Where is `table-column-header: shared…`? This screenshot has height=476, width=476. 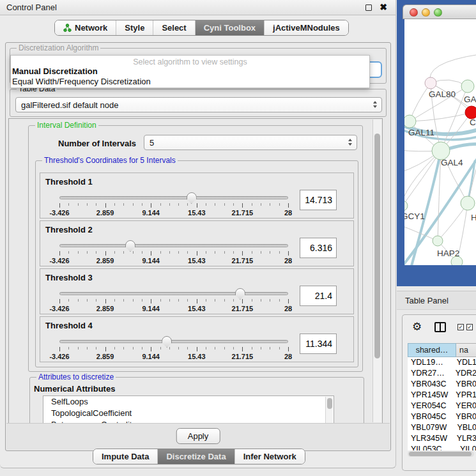 table-column-header: shared… is located at coordinates (432, 350).